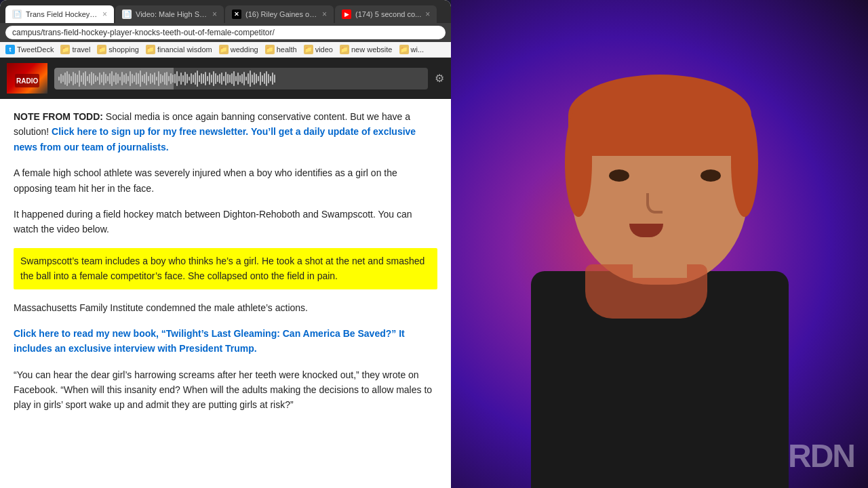 The height and width of the screenshot is (488, 868). Describe the element at coordinates (225, 180) in the screenshot. I see `article-paragraph-1: A female high school athlete was severel…` at that location.